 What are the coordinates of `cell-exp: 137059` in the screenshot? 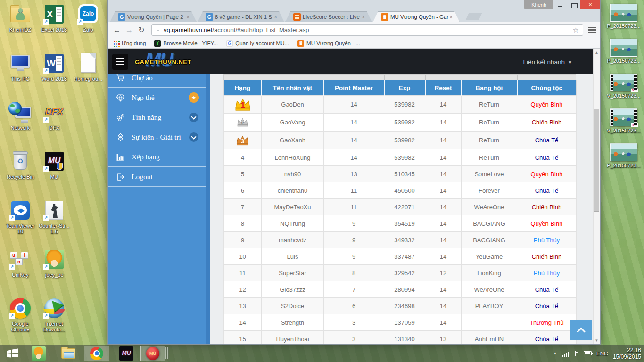 It's located at (405, 322).